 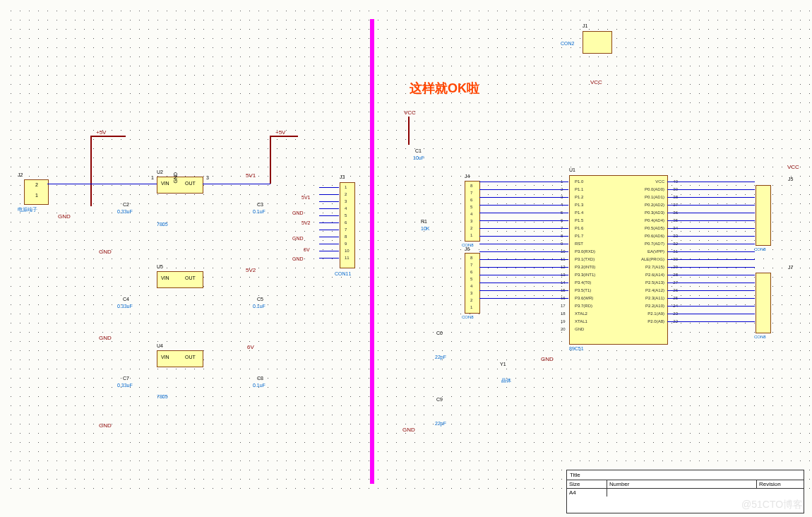 I want to click on ref-R1: R1, so click(x=424, y=222).